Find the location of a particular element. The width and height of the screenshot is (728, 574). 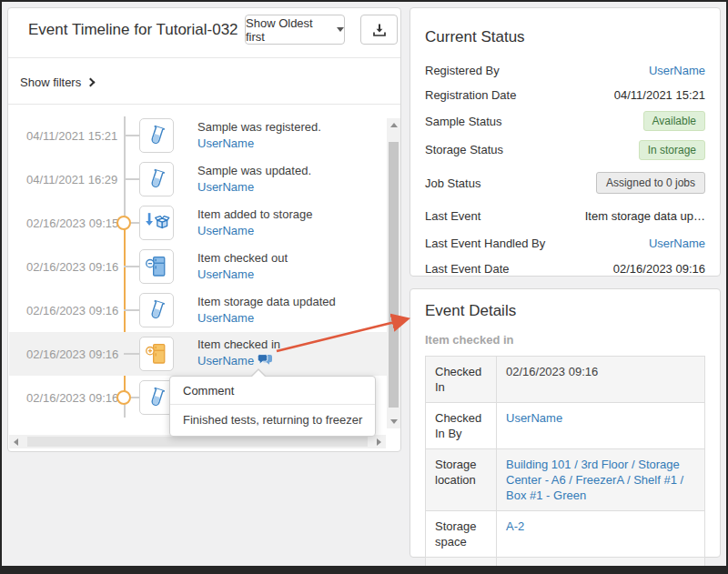

scroll-down-arrow is located at coordinates (393, 422).